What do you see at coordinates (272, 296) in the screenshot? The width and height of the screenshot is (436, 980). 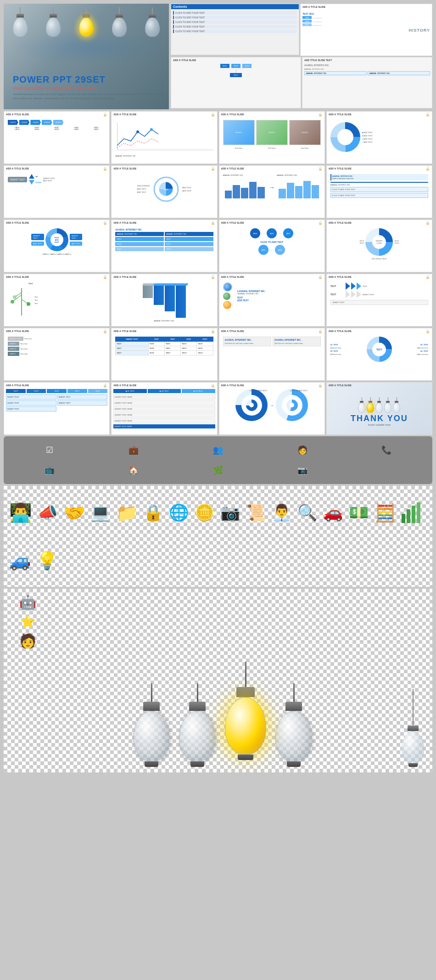 I see `bubble-flow-content: → LANABAL INTERNET INC. LANABAL INTERNET…` at bounding box center [272, 296].